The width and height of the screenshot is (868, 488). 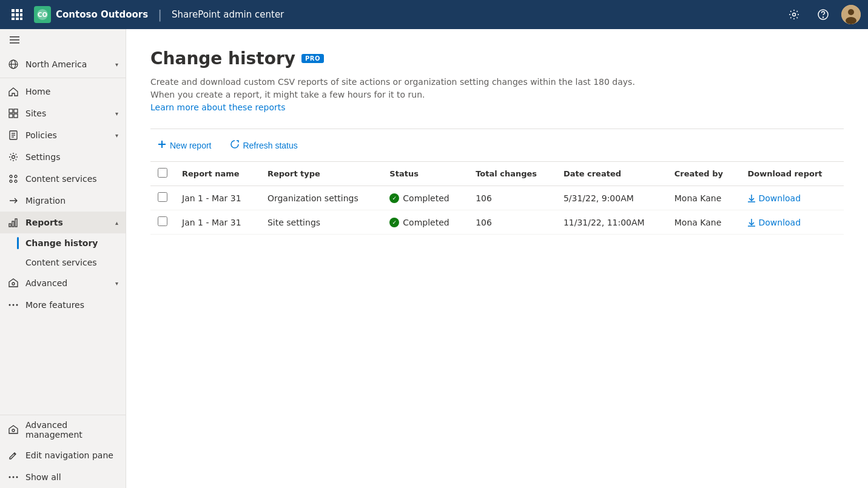 What do you see at coordinates (72, 157) in the screenshot?
I see `settings-label: Settings` at bounding box center [72, 157].